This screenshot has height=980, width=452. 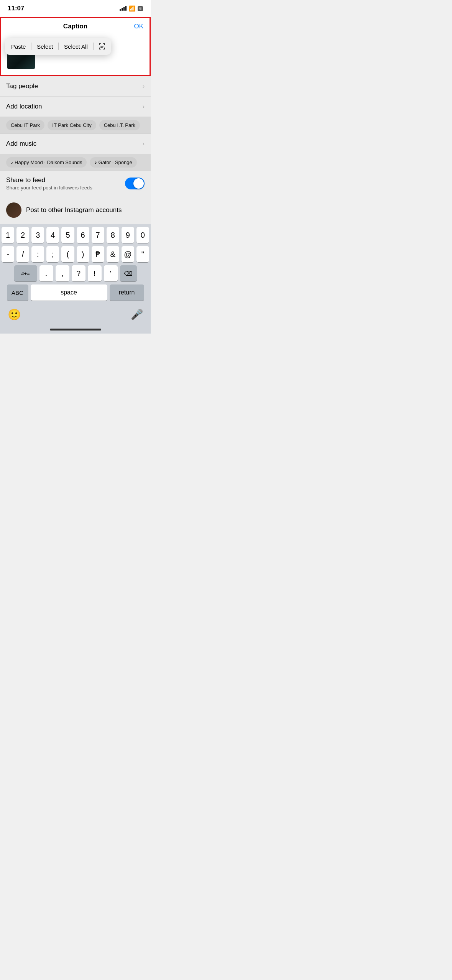 What do you see at coordinates (24, 107) in the screenshot?
I see `add-location-label: Add location` at bounding box center [24, 107].